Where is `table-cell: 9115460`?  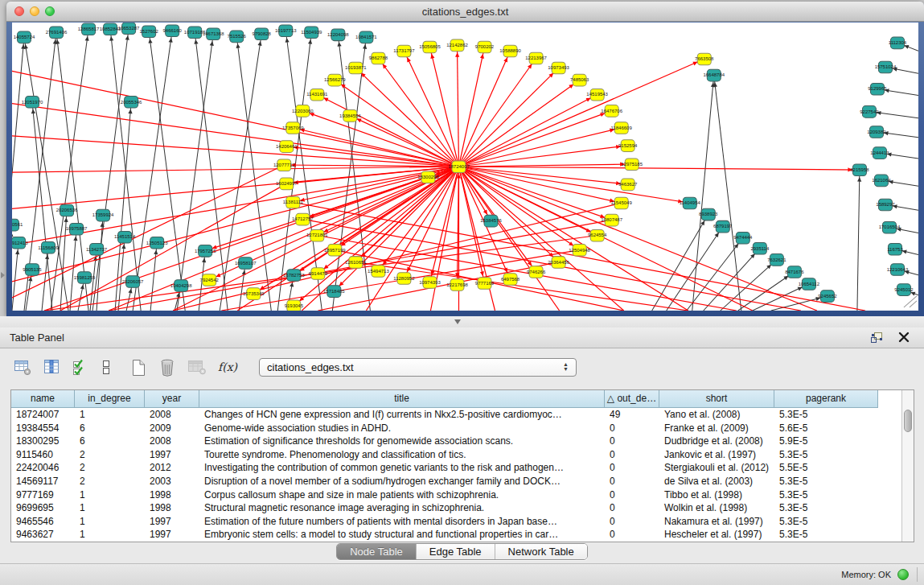 table-cell: 9115460 is located at coordinates (43, 455).